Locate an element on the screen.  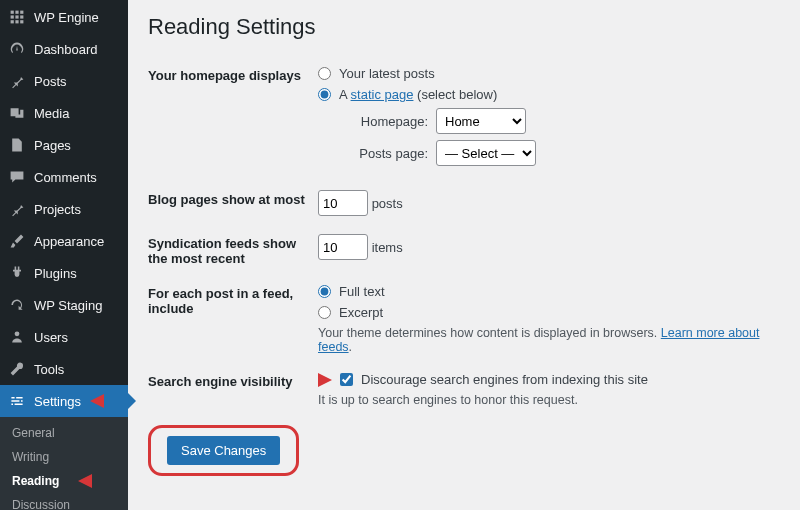
comments-icon is located at coordinates (17, 177).